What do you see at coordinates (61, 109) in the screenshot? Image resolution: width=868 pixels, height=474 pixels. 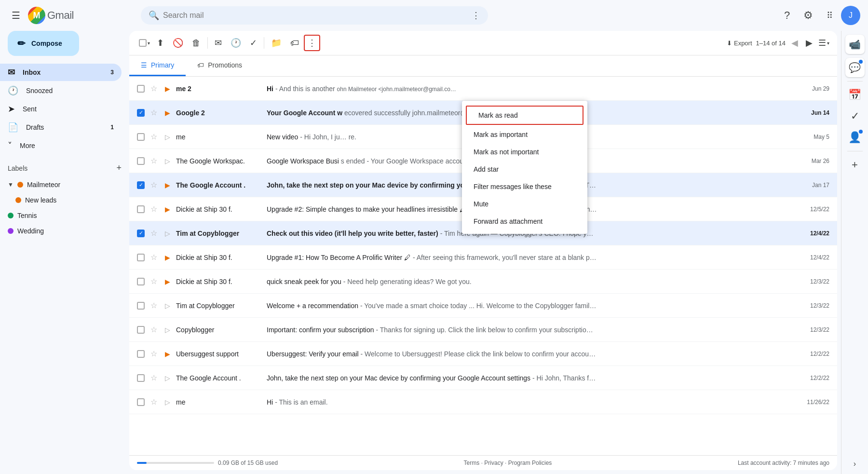 I see `nav-item-sent: ➤ Sent` at bounding box center [61, 109].